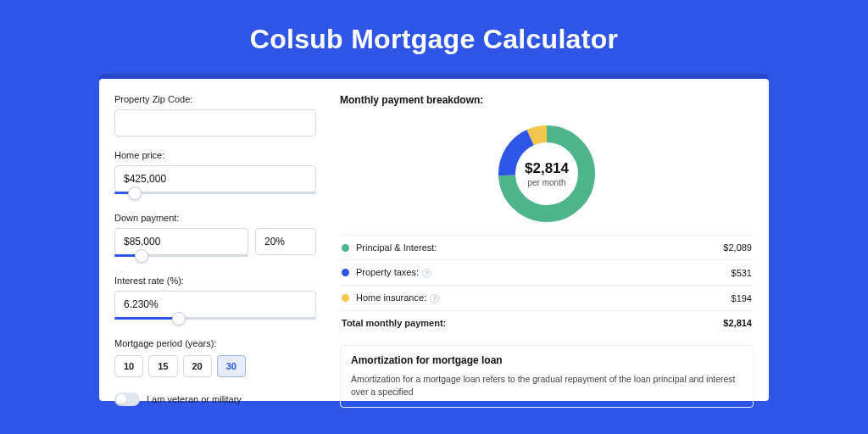  I want to click on amortization-card: Amortization for mortgage loan Amortizat…, so click(547, 376).